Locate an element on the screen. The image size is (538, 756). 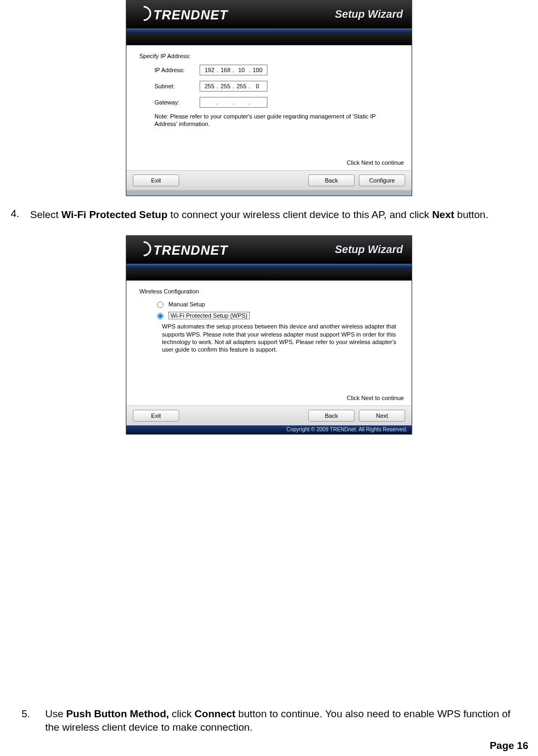
subnet-label: Subnet: is located at coordinates (177, 86).